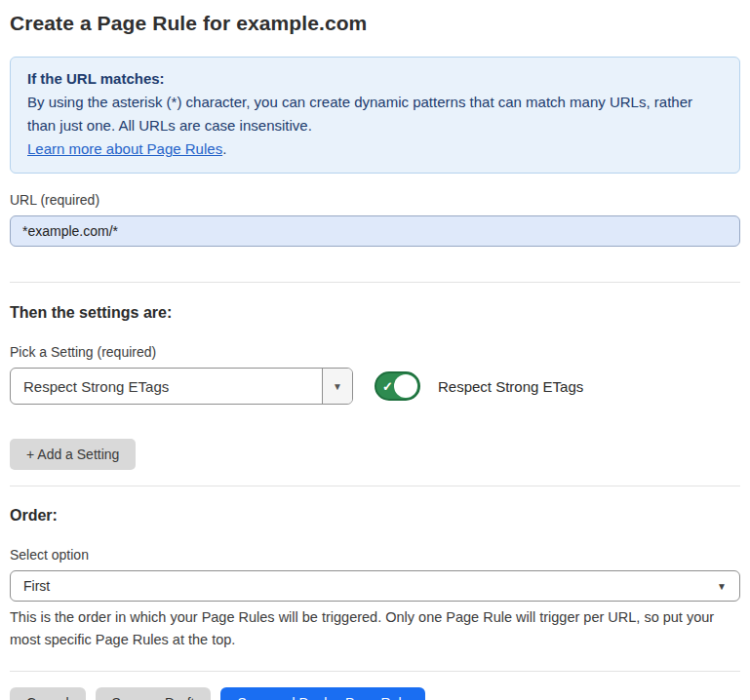  What do you see at coordinates (375, 313) in the screenshot?
I see `settings-section-heading: Then the settings are:` at bounding box center [375, 313].